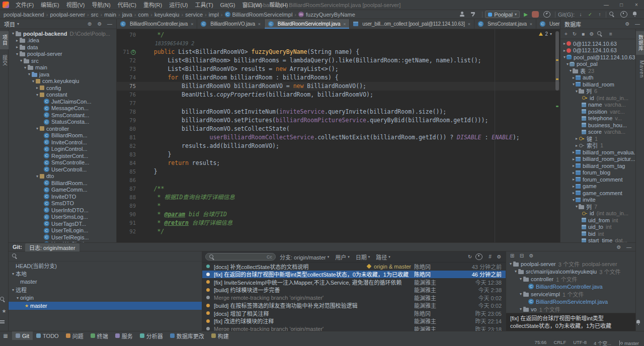 The width and height of the screenshot is (644, 346). Describe the element at coordinates (575, 34) in the screenshot. I see `refresh-icon: ↻` at that location.